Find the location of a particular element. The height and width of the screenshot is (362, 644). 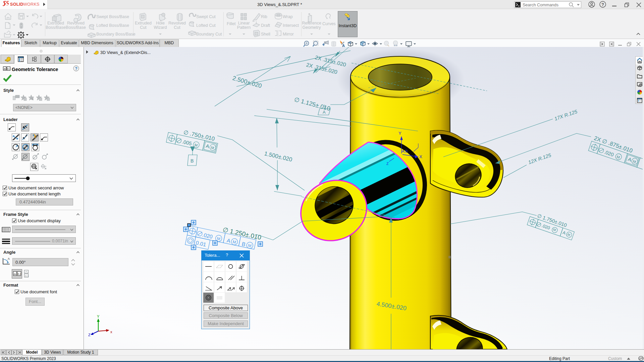

svg-text: WORKS is located at coordinates (32, 4).